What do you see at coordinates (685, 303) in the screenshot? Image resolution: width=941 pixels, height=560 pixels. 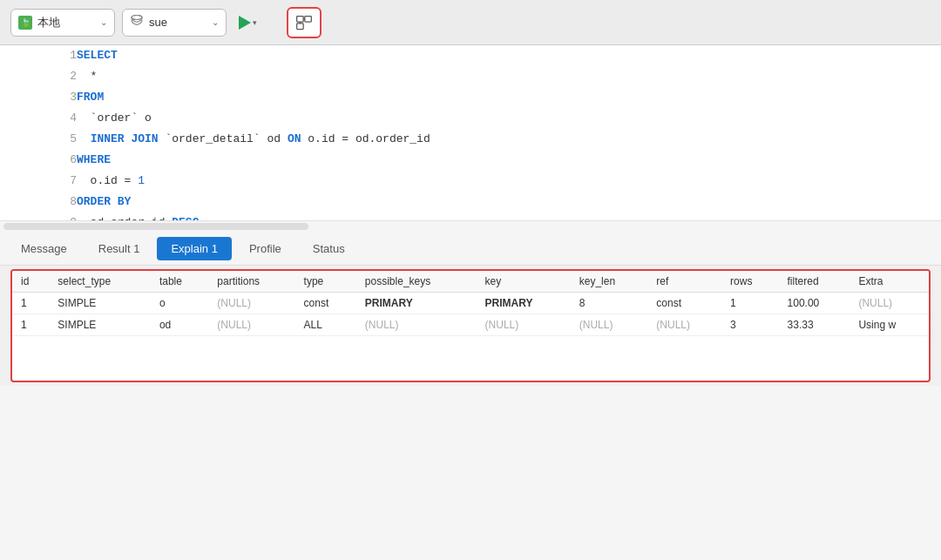 I see `cell-ref: const` at bounding box center [685, 303].